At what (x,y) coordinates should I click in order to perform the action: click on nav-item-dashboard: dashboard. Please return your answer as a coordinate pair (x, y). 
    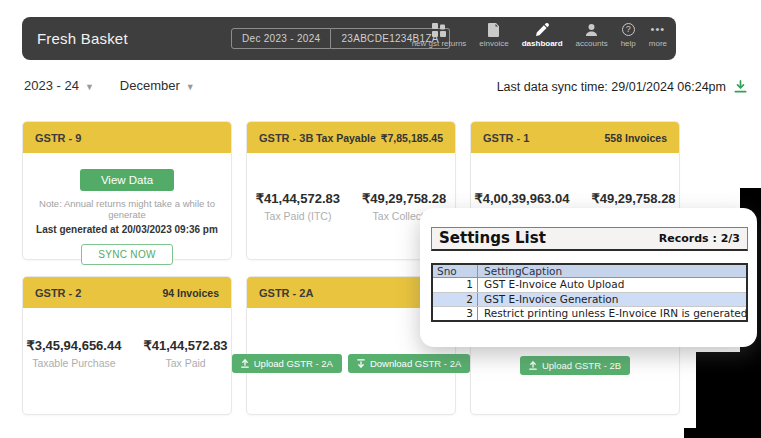
    Looking at the image, I should click on (542, 35).